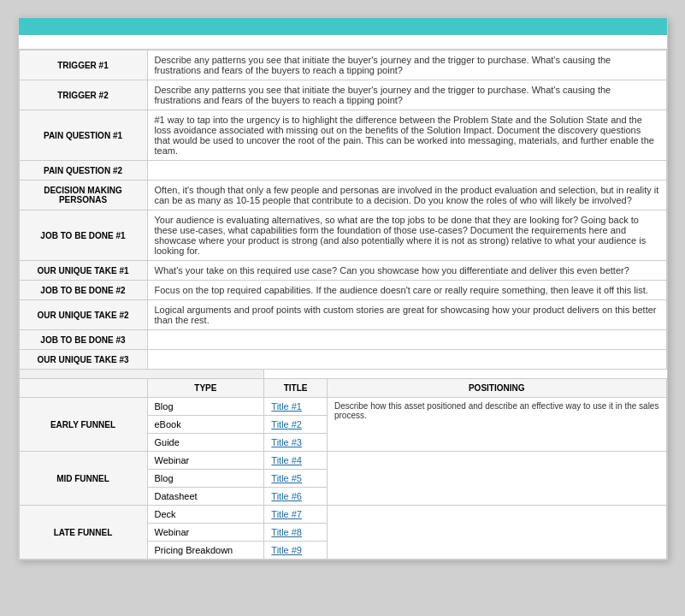  What do you see at coordinates (205, 424) in the screenshot?
I see `resource-type: eBook` at bounding box center [205, 424].